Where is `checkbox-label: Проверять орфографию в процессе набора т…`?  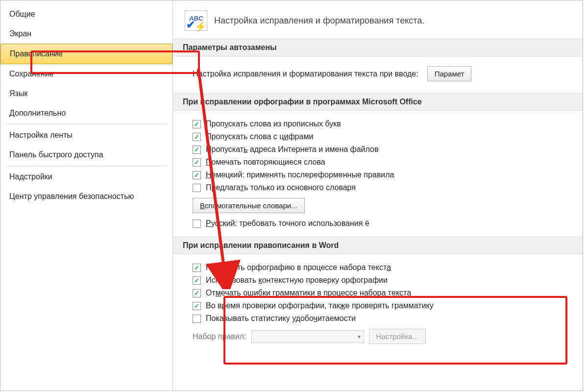
checkbox-label: Проверять орфографию в процессе набора т… is located at coordinates (298, 268).